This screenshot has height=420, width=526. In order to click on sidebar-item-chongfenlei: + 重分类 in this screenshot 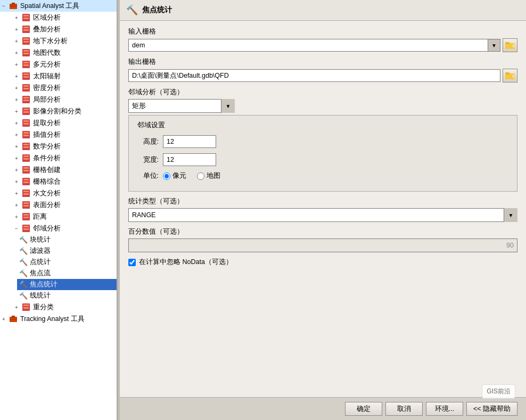, I will do `click(60, 307)`.